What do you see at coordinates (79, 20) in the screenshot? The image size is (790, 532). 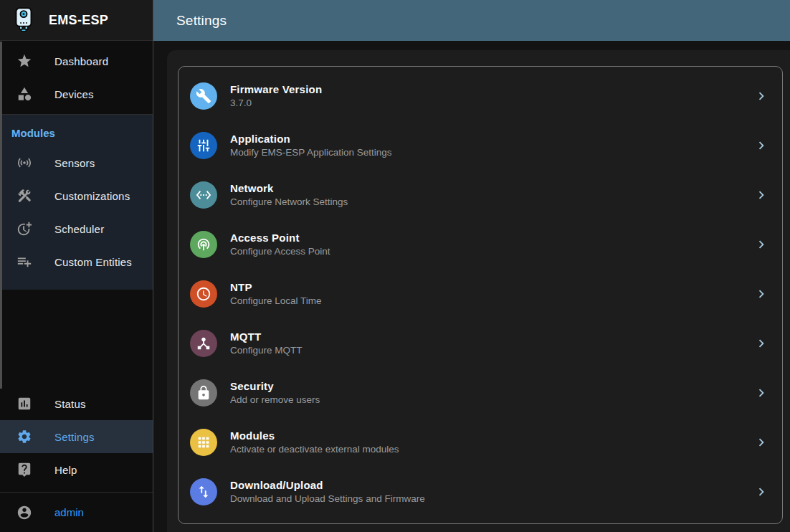 I see `app-title: EMS-ESP` at bounding box center [79, 20].